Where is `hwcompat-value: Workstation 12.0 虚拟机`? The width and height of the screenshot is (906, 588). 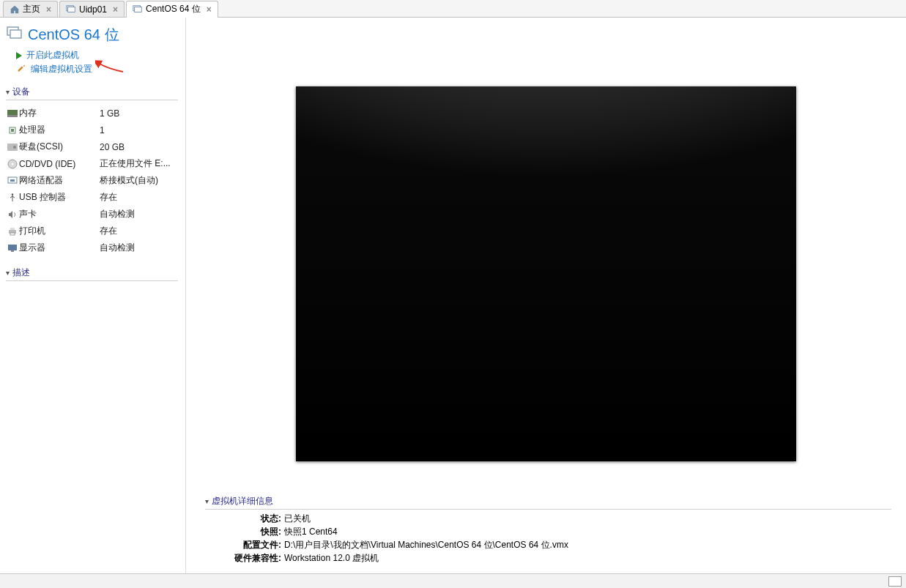 hwcompat-value: Workstation 12.0 虚拟机 is located at coordinates (331, 558).